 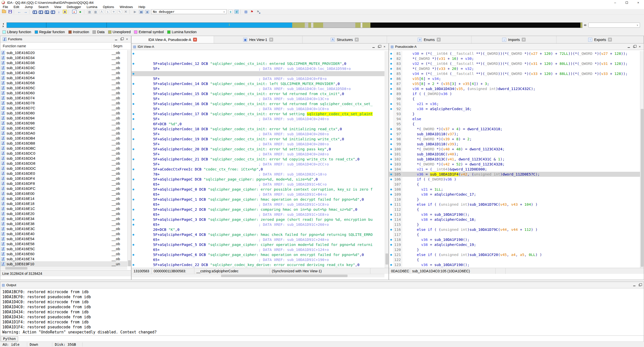 What do you see at coordinates (29, 7) in the screenshot?
I see `menu-item: Jump` at bounding box center [29, 7].